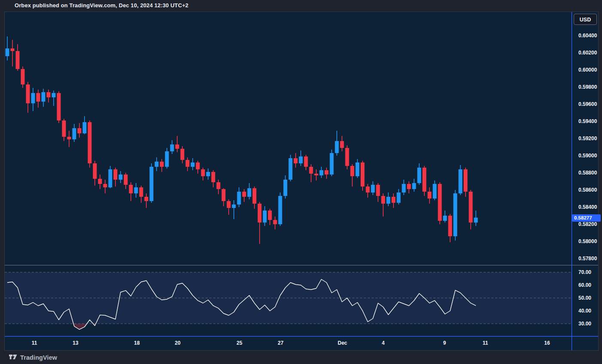  I want to click on tradingview-logo-link: TradingView, so click(33, 358).